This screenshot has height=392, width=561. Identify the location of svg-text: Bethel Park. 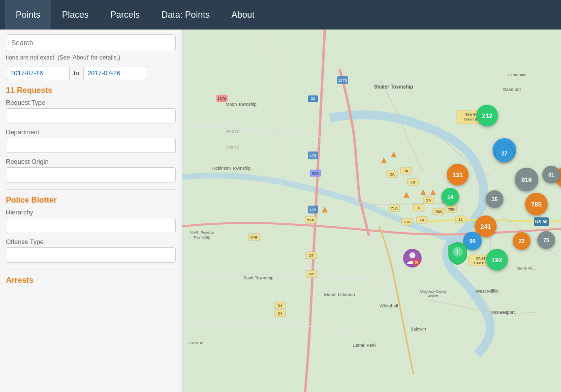
(364, 345).